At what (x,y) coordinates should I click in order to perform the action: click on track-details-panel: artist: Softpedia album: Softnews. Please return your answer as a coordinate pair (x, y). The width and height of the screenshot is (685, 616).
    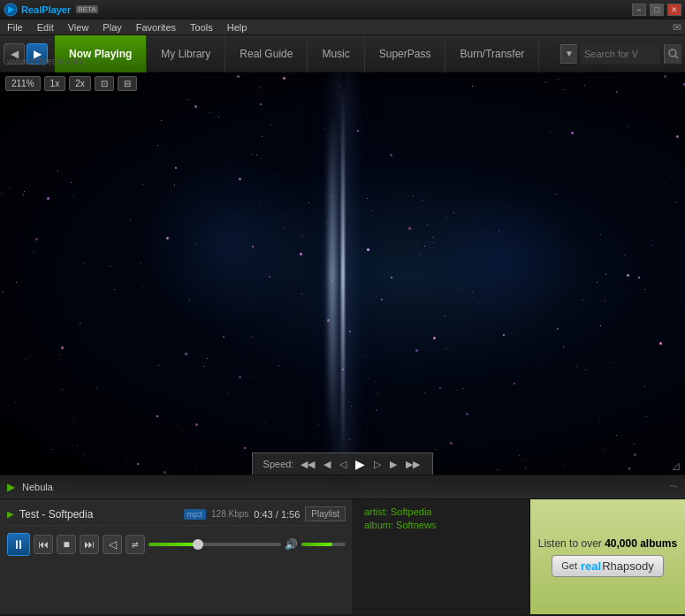
    Looking at the image, I should click on (442, 557).